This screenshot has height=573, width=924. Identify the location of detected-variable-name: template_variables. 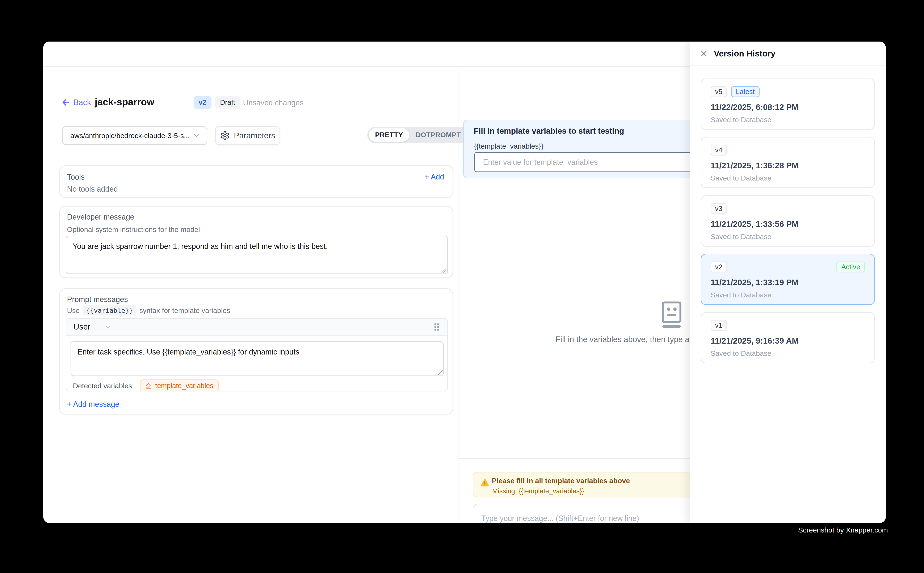
(184, 386).